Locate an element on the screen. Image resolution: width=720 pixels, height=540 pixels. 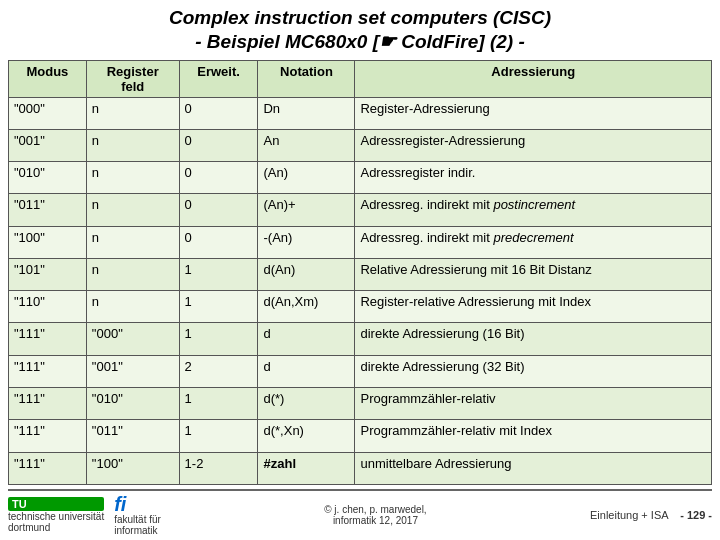
cell-register: "001" is located at coordinates (132, 371).